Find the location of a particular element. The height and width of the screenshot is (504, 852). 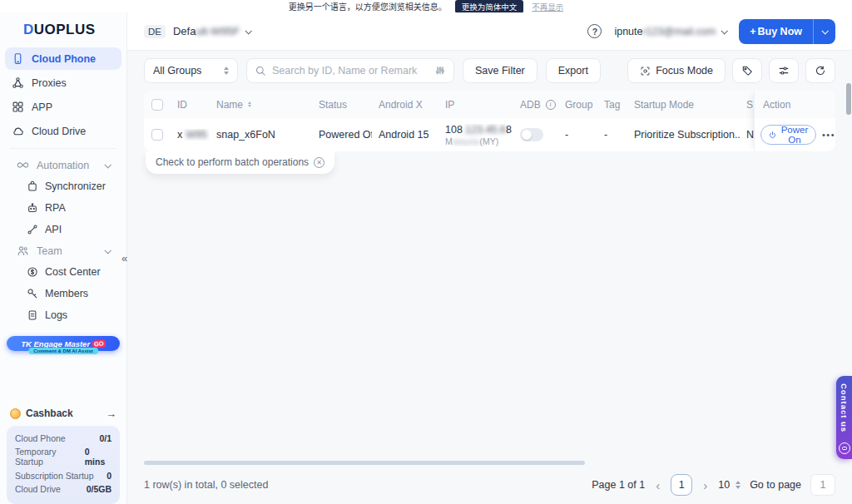

goto-page-label: Go to page is located at coordinates (775, 485).